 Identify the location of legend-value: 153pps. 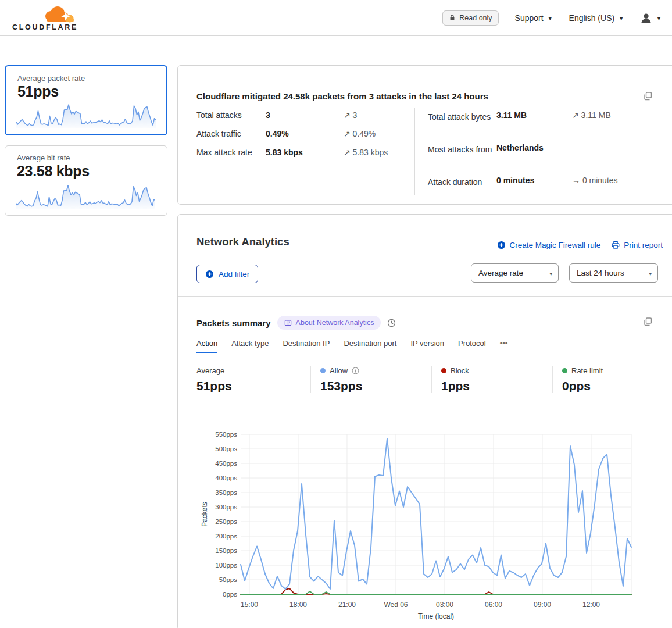
(376, 386).